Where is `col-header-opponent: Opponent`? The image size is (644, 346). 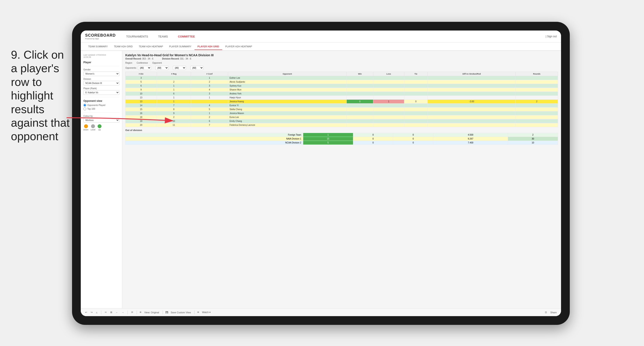
col-header-opponent: Opponent is located at coordinates (288, 74).